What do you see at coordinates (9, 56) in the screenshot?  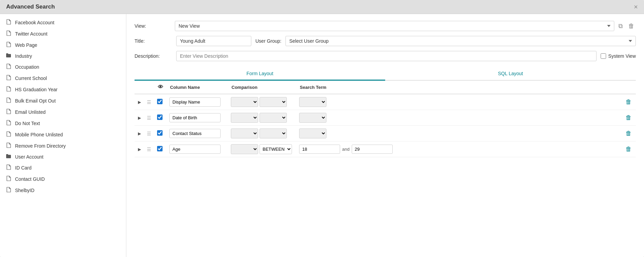 I see `folder-icon` at bounding box center [9, 56].